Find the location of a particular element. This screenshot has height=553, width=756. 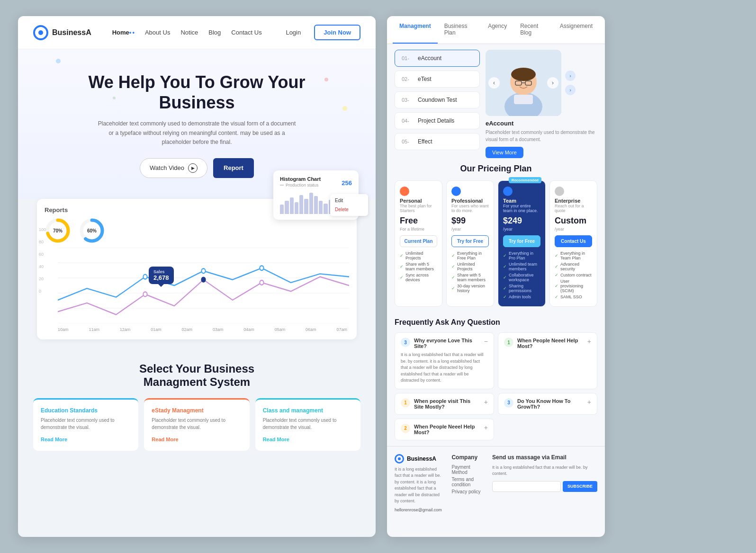

list-item-2: 03- Coundown Test is located at coordinates (437, 100).